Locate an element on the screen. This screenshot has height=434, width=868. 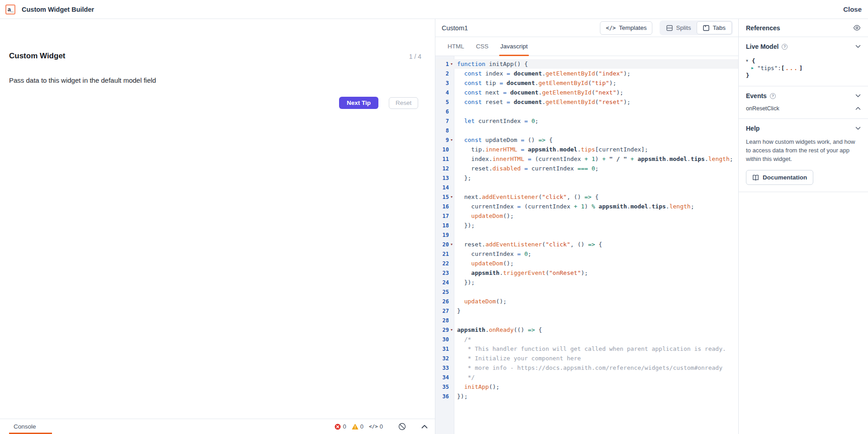
code-line: 33 * more info - https://docs.appsmith.c… is located at coordinates (587, 368).